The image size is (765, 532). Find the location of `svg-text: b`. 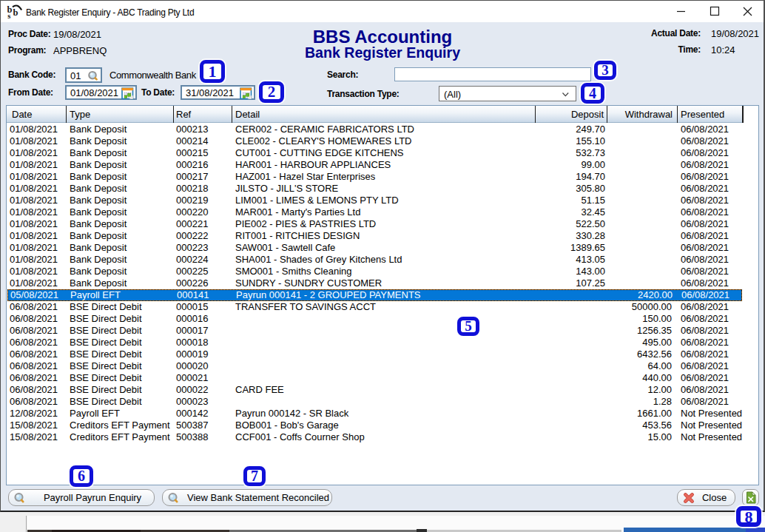

svg-text: b is located at coordinates (16, 13).